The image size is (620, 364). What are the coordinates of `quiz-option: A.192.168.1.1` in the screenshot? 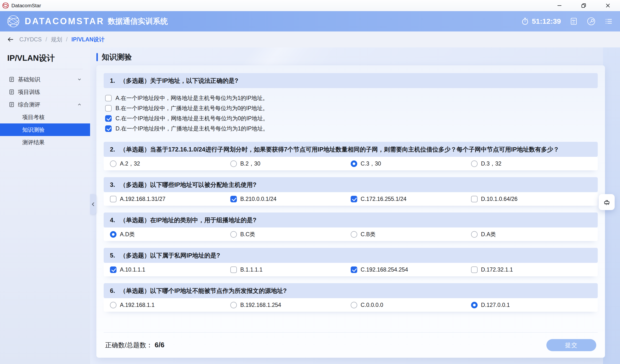 It's located at (170, 305).